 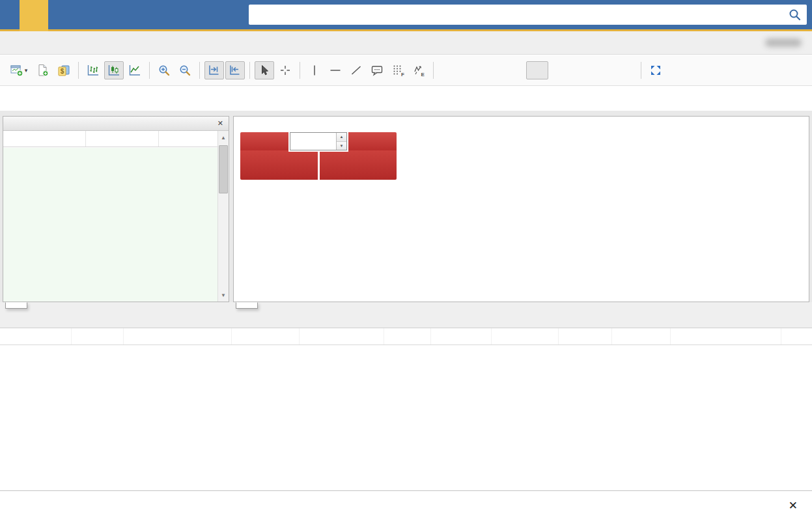 What do you see at coordinates (93, 70) in the screenshot?
I see `bar-chart-mode-button` at bounding box center [93, 70].